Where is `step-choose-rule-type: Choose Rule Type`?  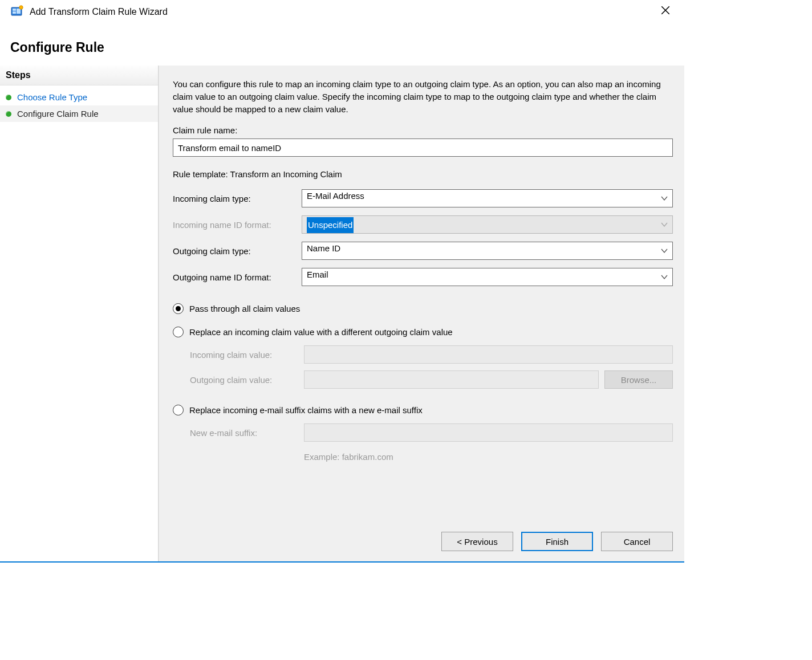 step-choose-rule-type: Choose Rule Type is located at coordinates (79, 97).